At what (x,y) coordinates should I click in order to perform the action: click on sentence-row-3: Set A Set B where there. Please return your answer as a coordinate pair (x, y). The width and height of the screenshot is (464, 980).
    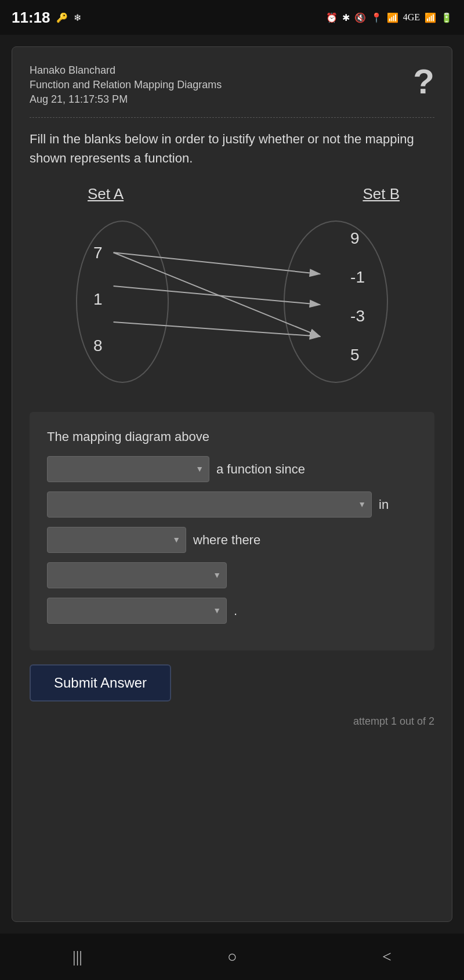
    Looking at the image, I should click on (232, 540).